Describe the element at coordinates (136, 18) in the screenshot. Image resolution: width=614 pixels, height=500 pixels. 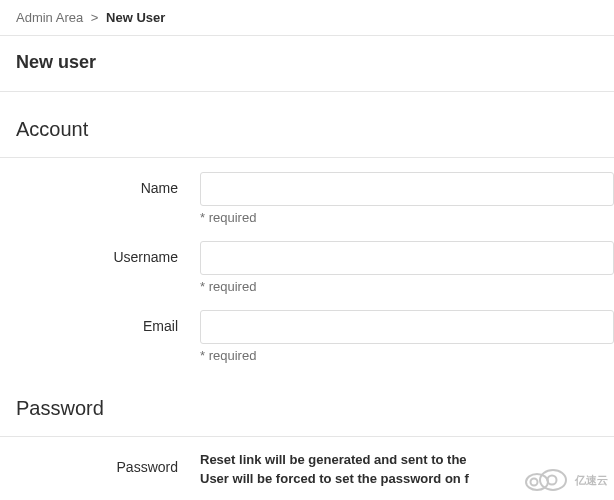
I see `breadcrumb-current: New User` at that location.